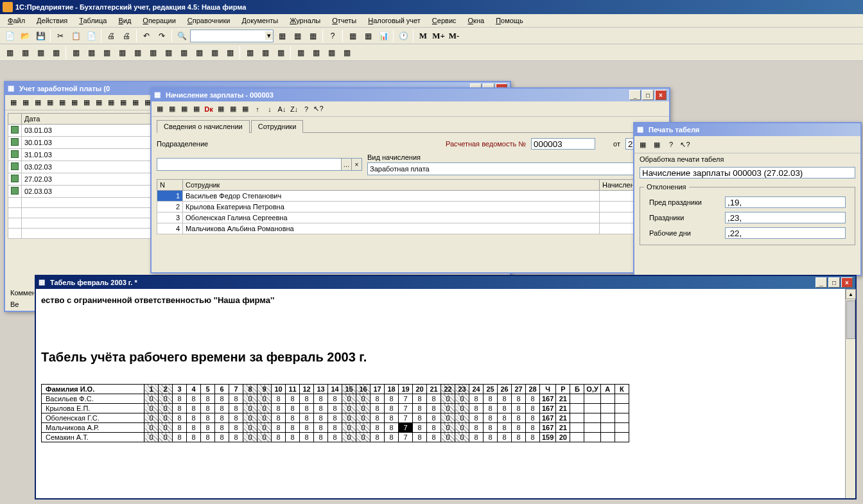 The width and height of the screenshot is (863, 504). I want to click on open-icon: 📂, so click(25, 36).